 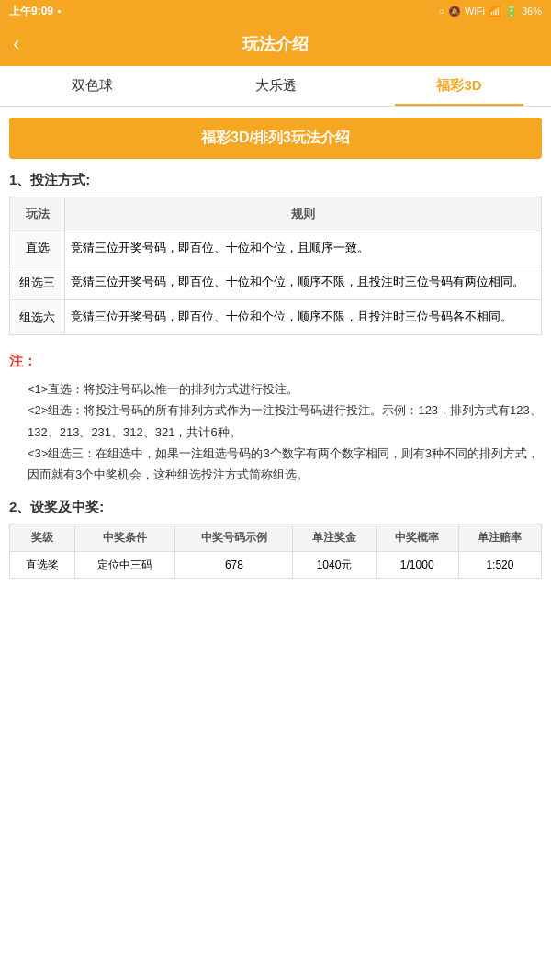 What do you see at coordinates (125, 565) in the screenshot?
I see `prize-condition: 定位中三码` at bounding box center [125, 565].